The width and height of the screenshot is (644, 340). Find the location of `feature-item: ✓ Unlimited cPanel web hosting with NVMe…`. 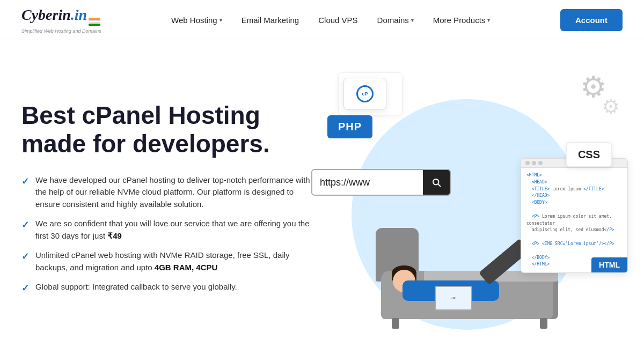

feature-item: ✓ Unlimited cPanel web hosting with NVMe… is located at coordinates (166, 262).